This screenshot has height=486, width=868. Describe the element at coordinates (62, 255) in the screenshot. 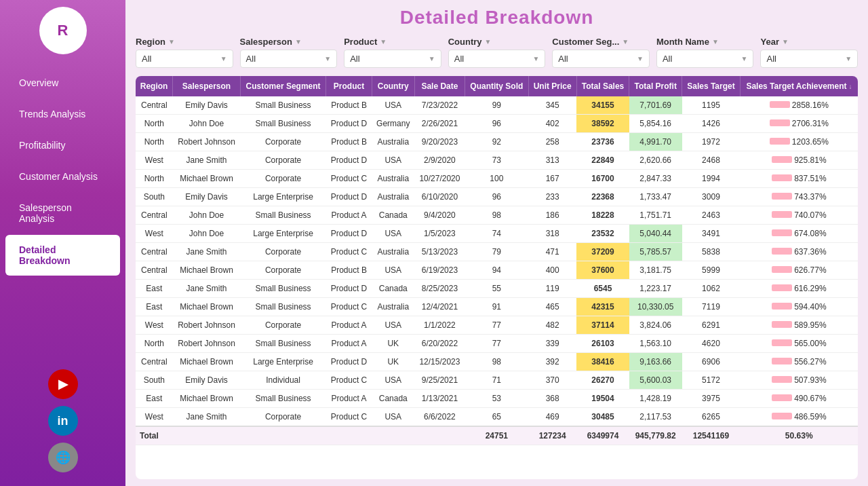

I see `sidebar-item-detailed-breakdown: Detailed Breakdown` at that location.